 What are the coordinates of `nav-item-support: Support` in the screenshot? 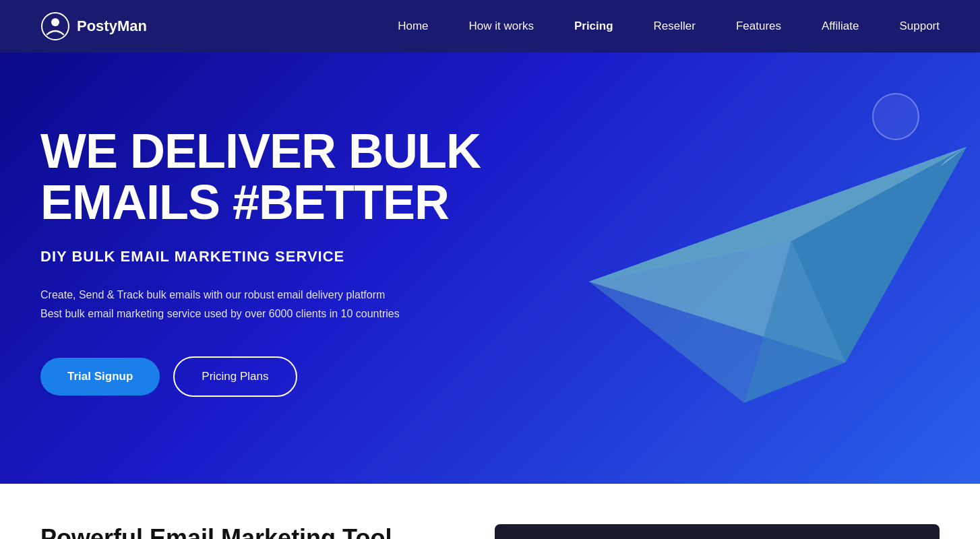 It's located at (919, 26).